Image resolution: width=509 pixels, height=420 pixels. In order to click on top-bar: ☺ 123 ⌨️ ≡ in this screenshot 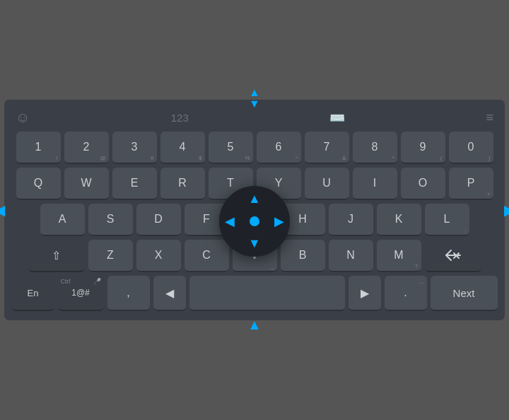, I will do `click(255, 119)`.